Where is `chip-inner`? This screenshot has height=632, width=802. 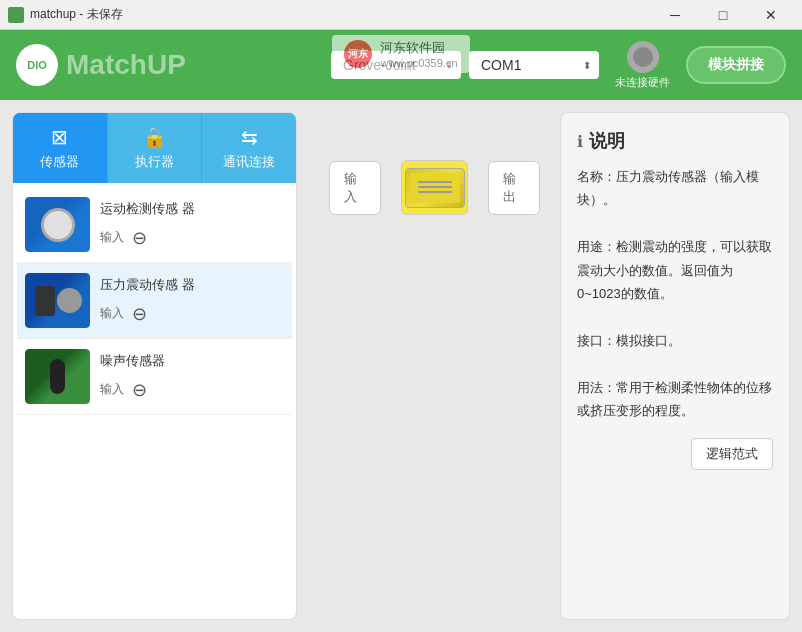
chip-inner is located at coordinates (435, 188).